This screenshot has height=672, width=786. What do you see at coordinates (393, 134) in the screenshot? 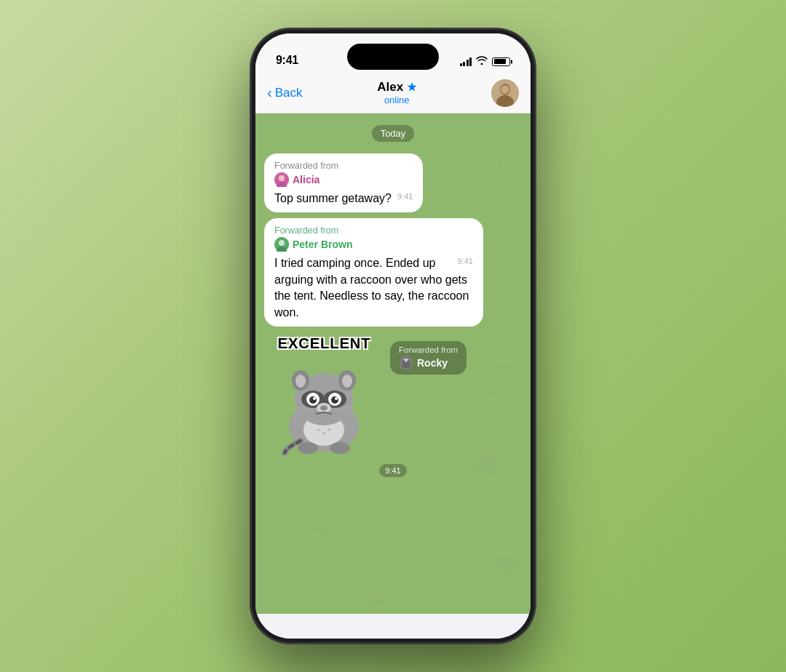
I see `date-separator: Today` at bounding box center [393, 134].